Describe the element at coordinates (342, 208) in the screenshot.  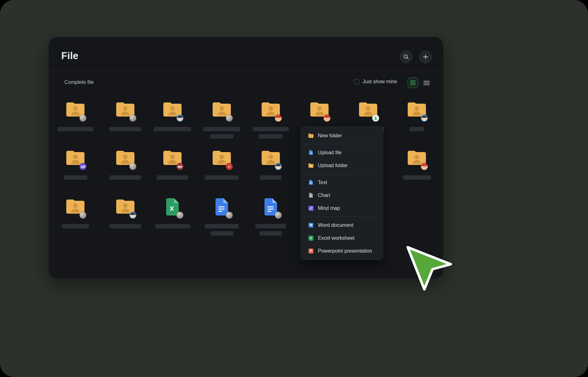
I see `menu-item-mind-map: Mind map` at that location.